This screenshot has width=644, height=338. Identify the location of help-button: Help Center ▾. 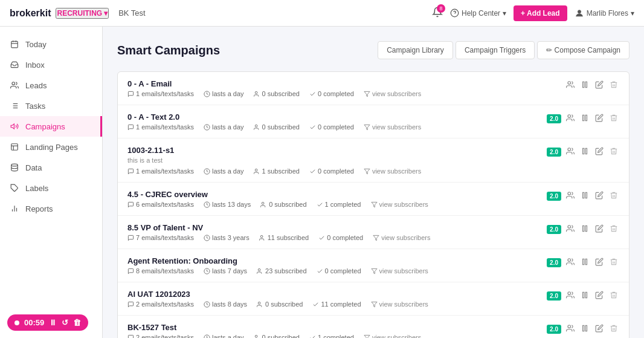
(478, 13).